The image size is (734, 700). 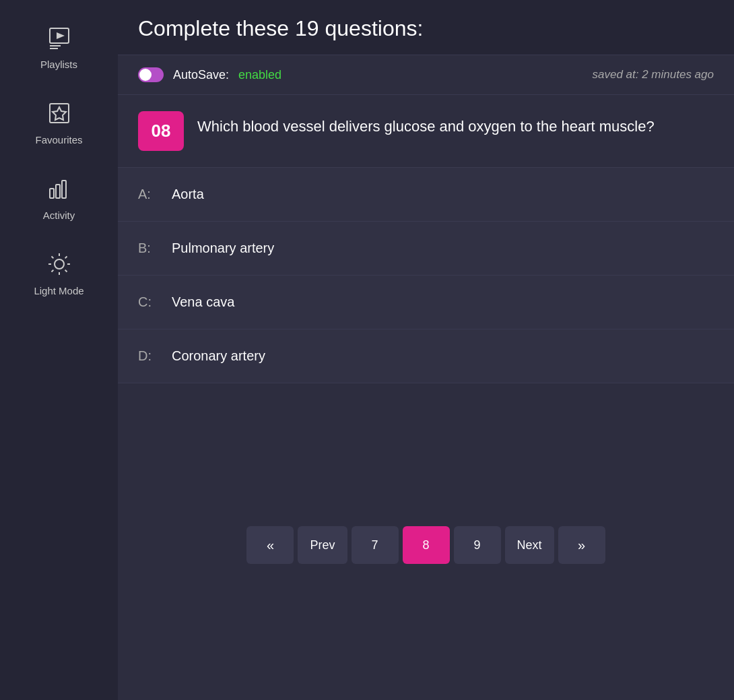 I want to click on light-mode-icon, so click(x=59, y=265).